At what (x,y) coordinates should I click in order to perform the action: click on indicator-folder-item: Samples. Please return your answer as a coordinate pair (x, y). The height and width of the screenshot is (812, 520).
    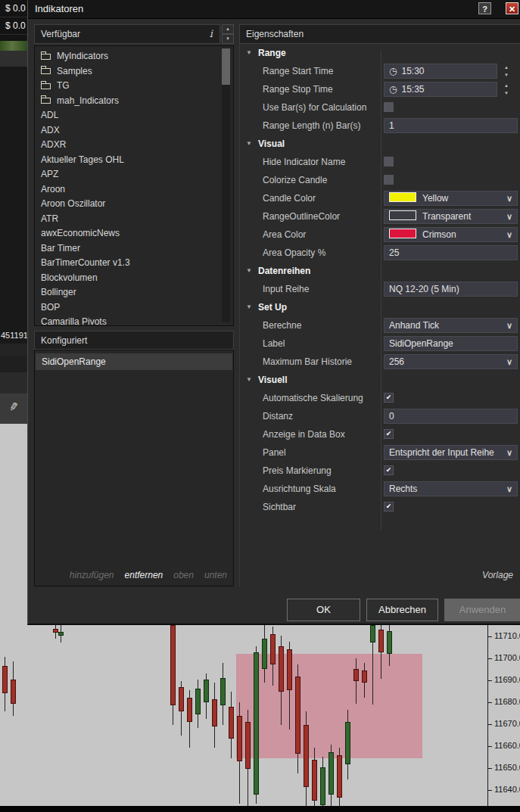
    Looking at the image, I should click on (134, 72).